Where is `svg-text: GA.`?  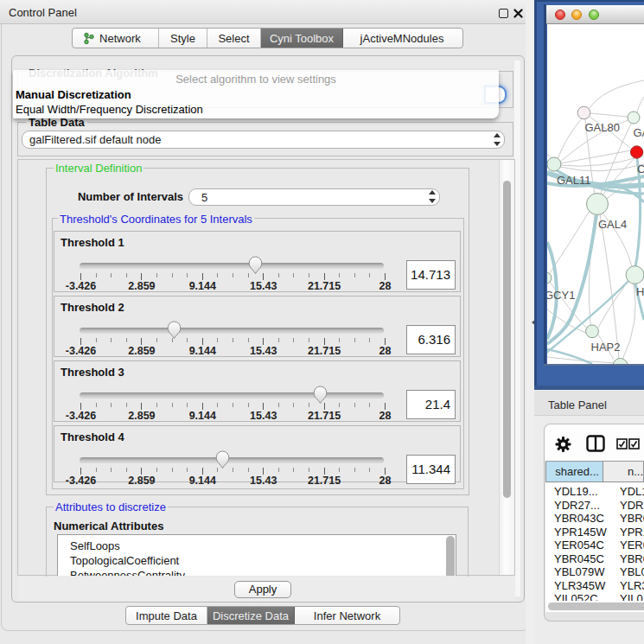
svg-text: GA. is located at coordinates (639, 133).